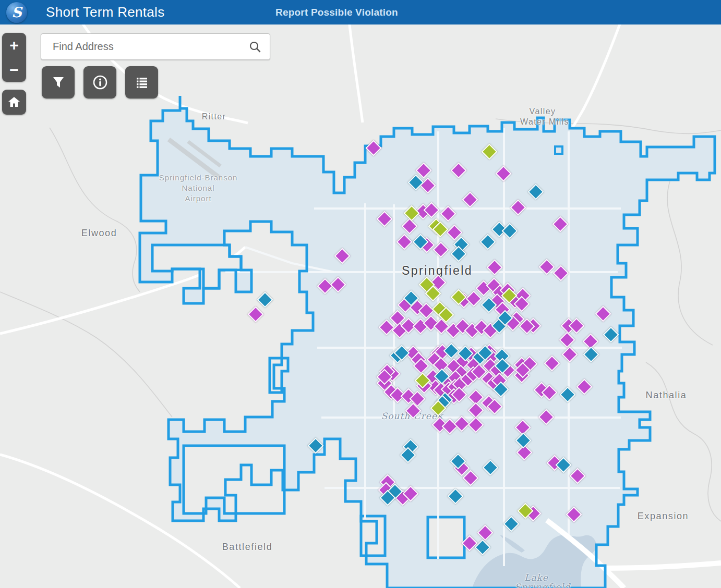 Image resolution: width=721 pixels, height=588 pixels. I want to click on find-address-search, so click(155, 47).